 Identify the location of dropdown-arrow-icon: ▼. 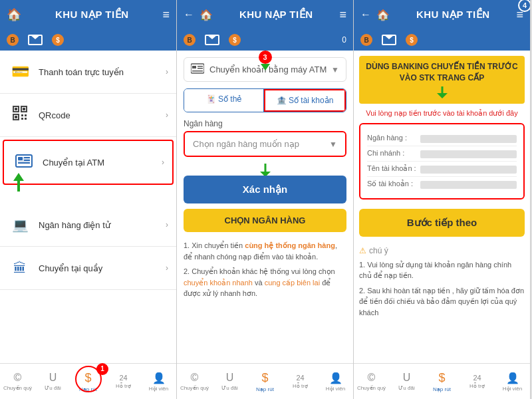
(335, 70).